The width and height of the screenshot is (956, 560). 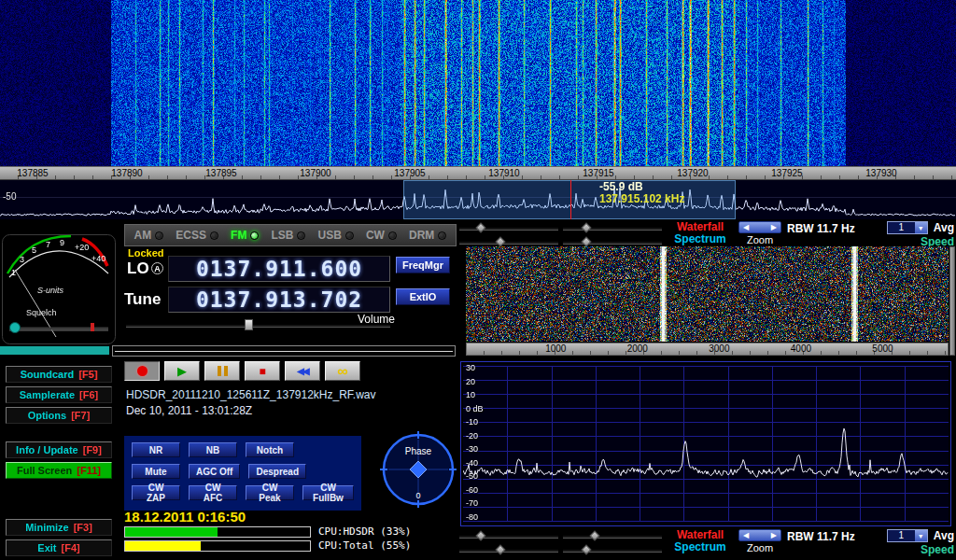 What do you see at coordinates (423, 265) in the screenshot?
I see `freqmgr-button: FreqMgr` at bounding box center [423, 265].